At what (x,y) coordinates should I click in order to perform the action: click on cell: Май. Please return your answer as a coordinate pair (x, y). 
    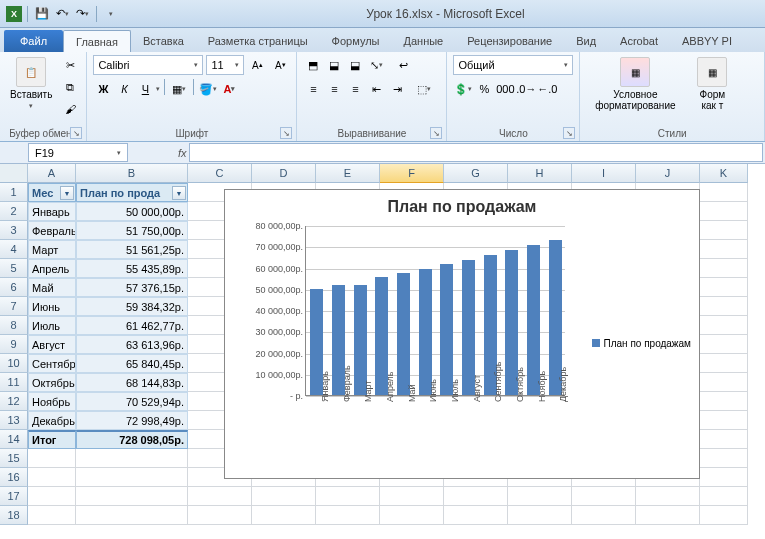
    Looking at the image, I should click on (52, 288).